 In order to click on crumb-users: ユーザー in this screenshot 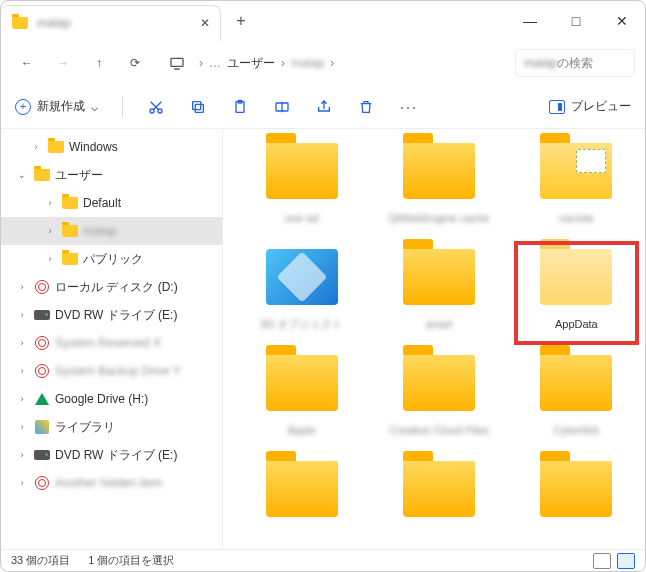, I will do `click(251, 64)`.